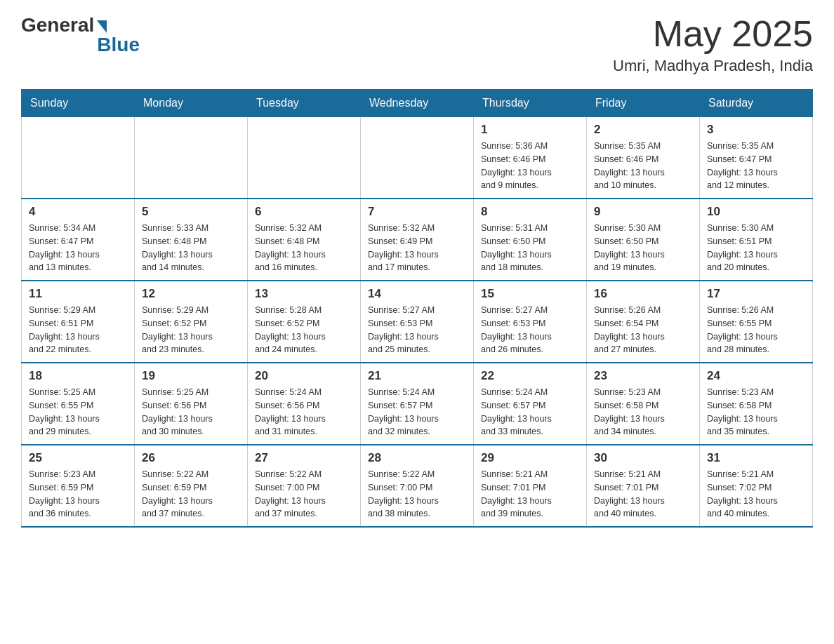 This screenshot has height=644, width=834. I want to click on day-number: 31, so click(756, 458).